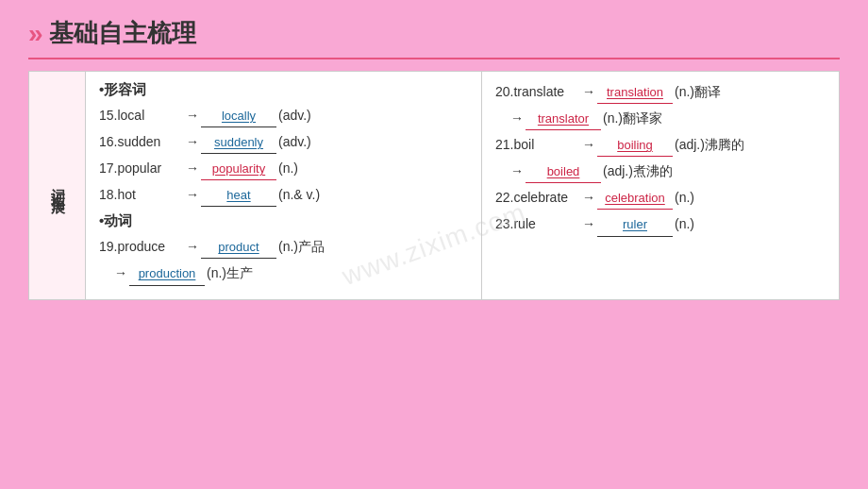 The width and height of the screenshot is (868, 489). Describe the element at coordinates (283, 169) in the screenshot. I see `word-row-17: 17.popular → popularity (n.)` at that location.